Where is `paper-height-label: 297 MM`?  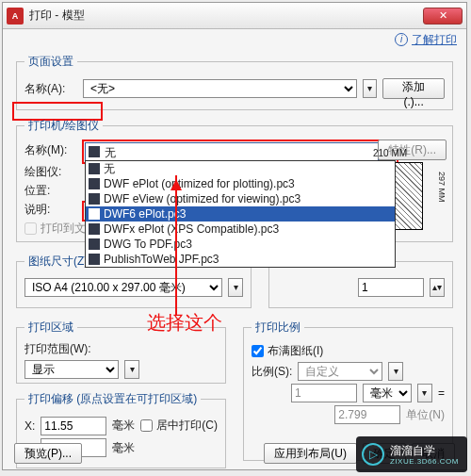 paper-height-label: 297 MM is located at coordinates (442, 187).